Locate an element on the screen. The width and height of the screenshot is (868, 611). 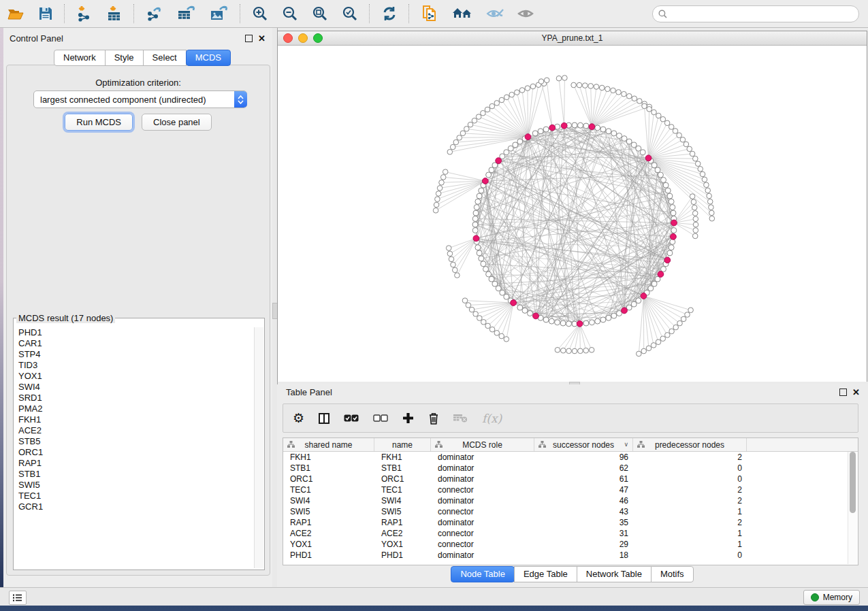
export-table-button is located at coordinates (187, 14).